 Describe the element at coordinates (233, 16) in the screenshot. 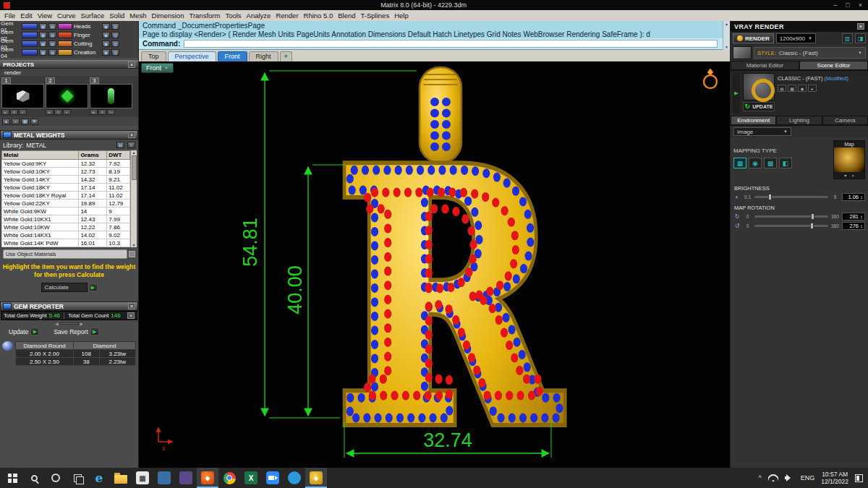

I see `menu-tools: Tools` at that location.